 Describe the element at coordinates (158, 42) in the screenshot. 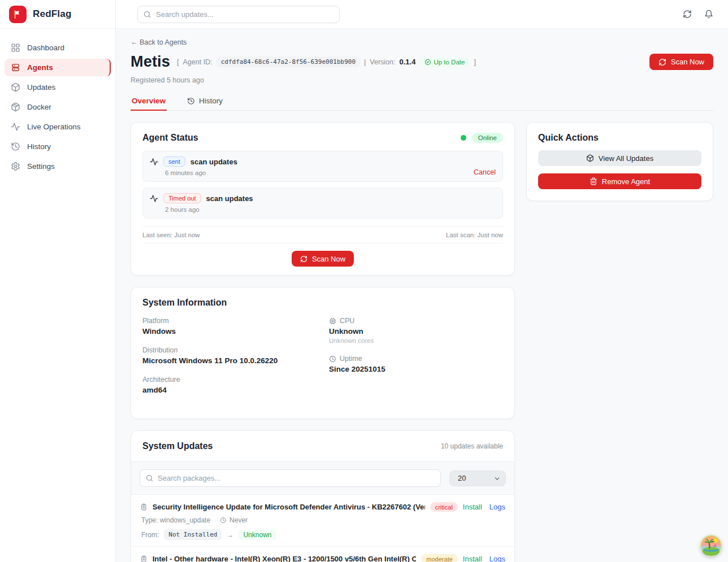

I see `back-to-agents-link: ← Back to Agents` at that location.